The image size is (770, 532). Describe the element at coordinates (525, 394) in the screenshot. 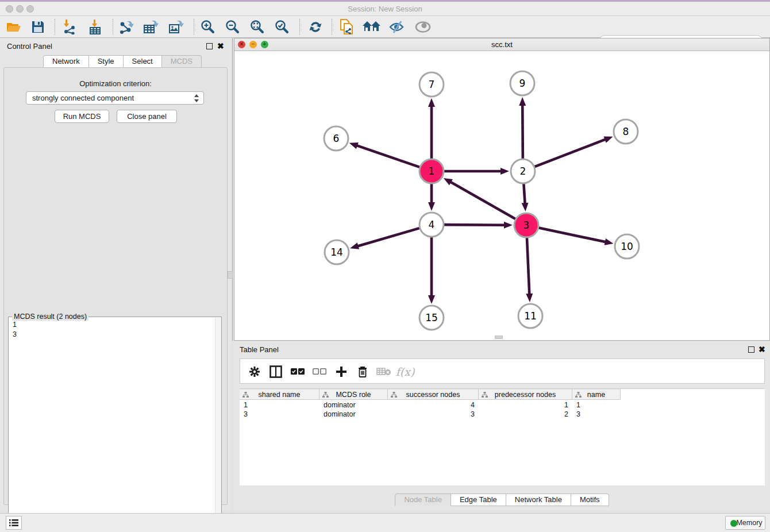

I see `column-header-predecessor-nodes: predecessor nodes` at that location.